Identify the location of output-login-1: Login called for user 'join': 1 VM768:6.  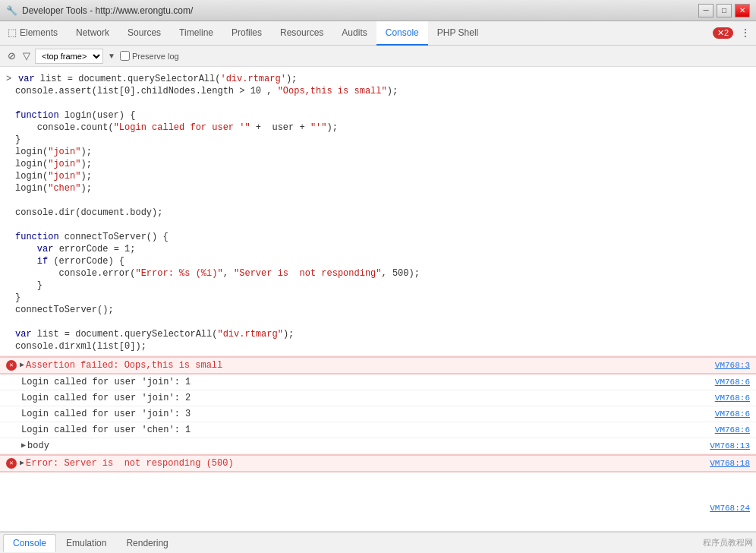
(378, 383).